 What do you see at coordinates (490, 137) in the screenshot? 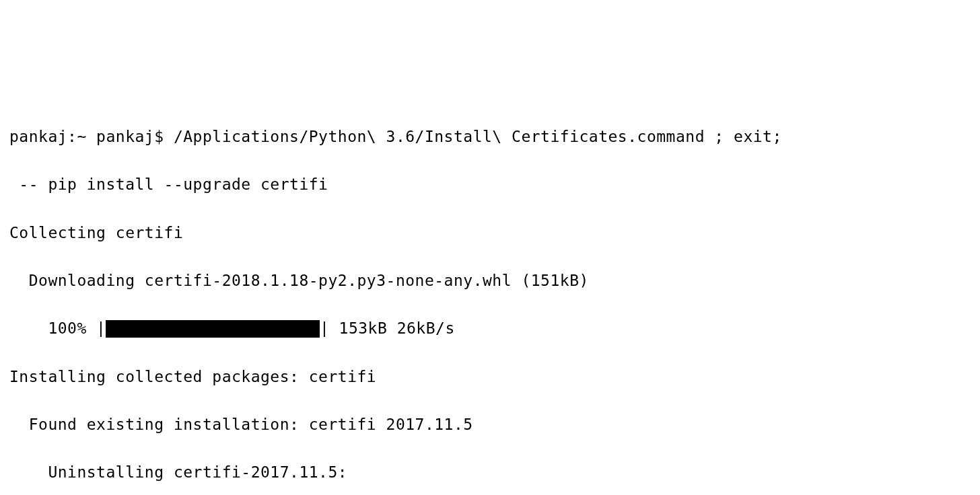
I see `terminal-line-command: pankaj:~ pankaj$ /Applications/Python\ 3…` at bounding box center [490, 137].